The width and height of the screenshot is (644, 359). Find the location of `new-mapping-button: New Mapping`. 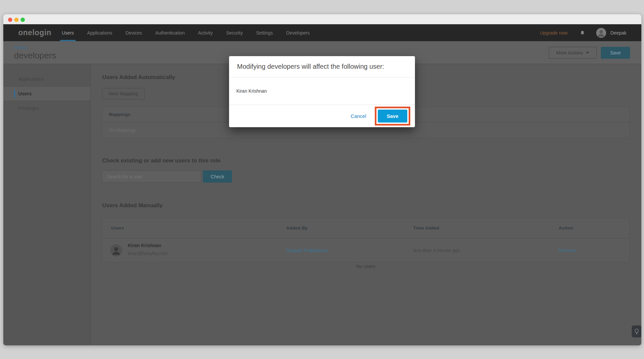

new-mapping-button: New Mapping is located at coordinates (123, 94).